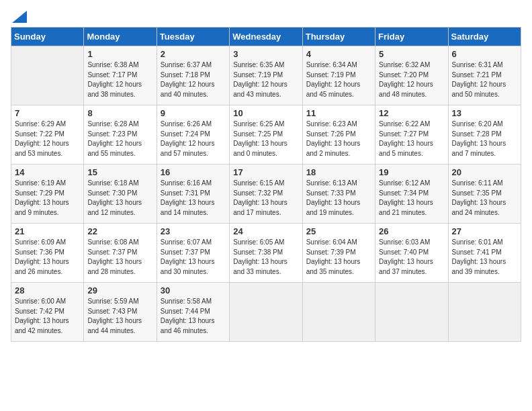 The height and width of the screenshot is (411, 532). Describe the element at coordinates (266, 37) in the screenshot. I see `day-header-wednesday: Wednesday` at that location.